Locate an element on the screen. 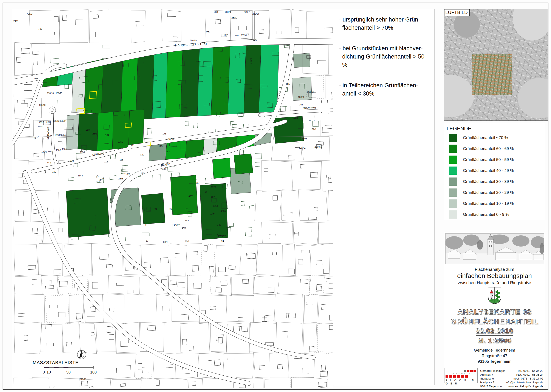  parcel-number: 118/1 is located at coordinates (121, 142).